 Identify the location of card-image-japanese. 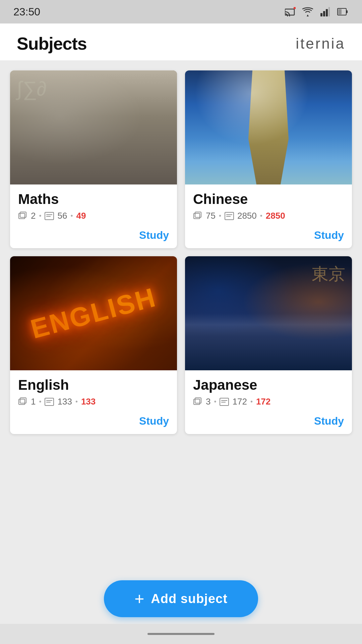
(268, 313).